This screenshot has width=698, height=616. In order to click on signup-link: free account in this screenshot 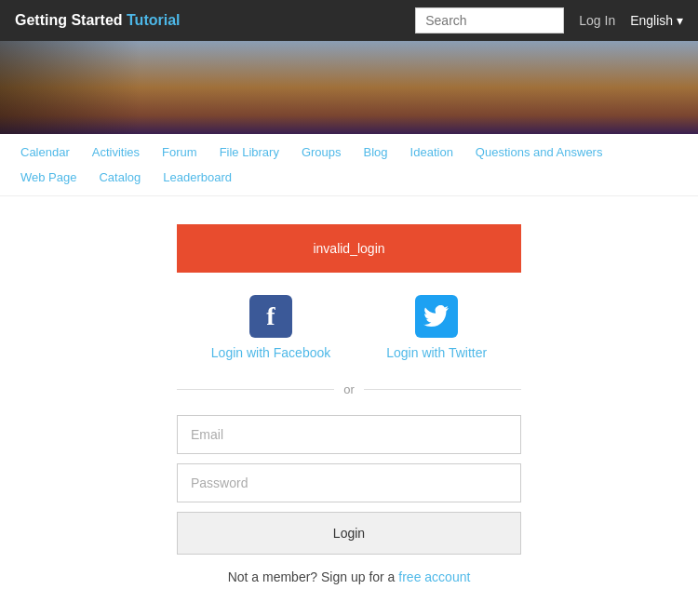, I will do `click(434, 577)`.